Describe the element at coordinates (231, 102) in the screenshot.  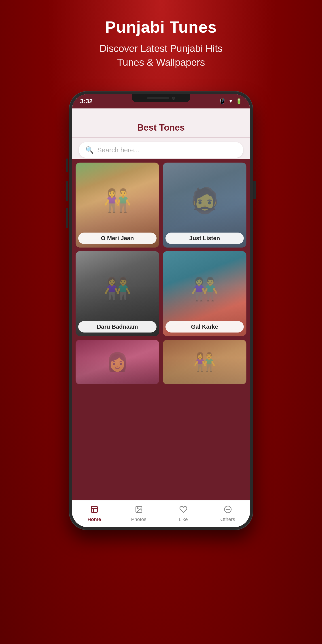
I see `wifi-icon: ▼` at that location.